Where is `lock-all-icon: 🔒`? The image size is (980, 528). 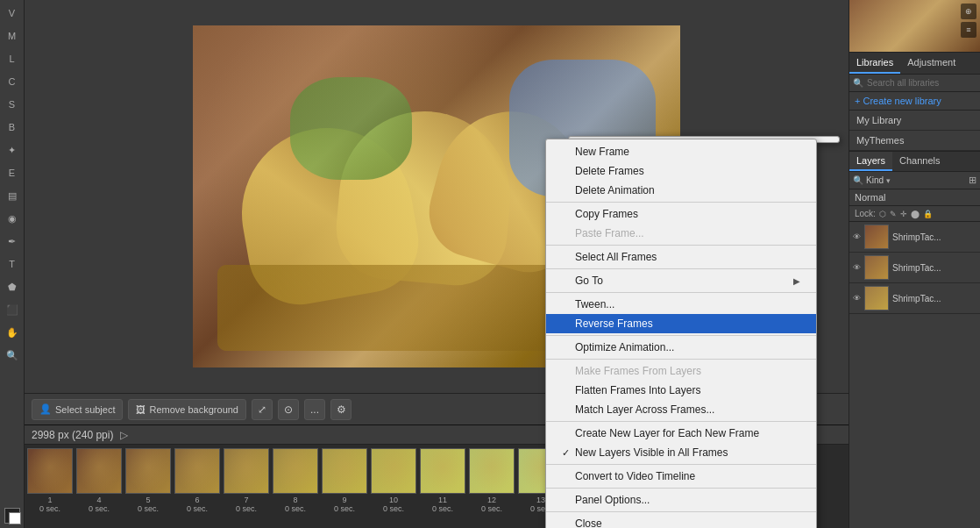 lock-all-icon: 🔒 is located at coordinates (927, 214).